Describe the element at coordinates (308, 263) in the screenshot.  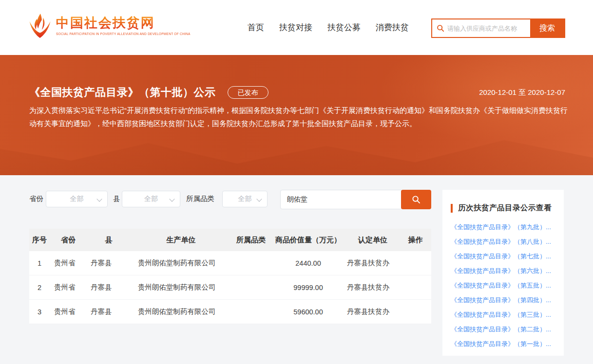
I see `cell-value: 2440.00` at that location.